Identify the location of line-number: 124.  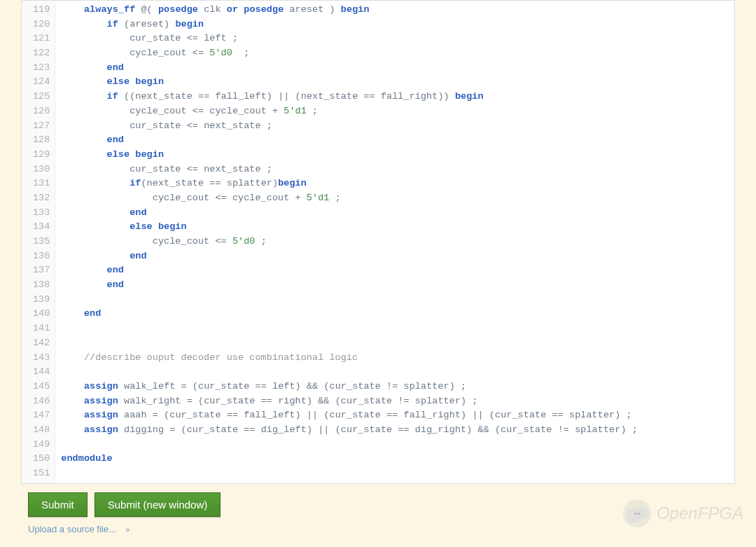
(41, 83).